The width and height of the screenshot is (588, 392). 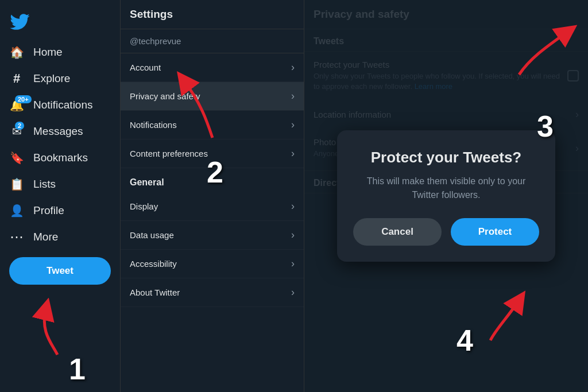 I want to click on settings-item-notifications: Notifications ›, so click(x=212, y=125).